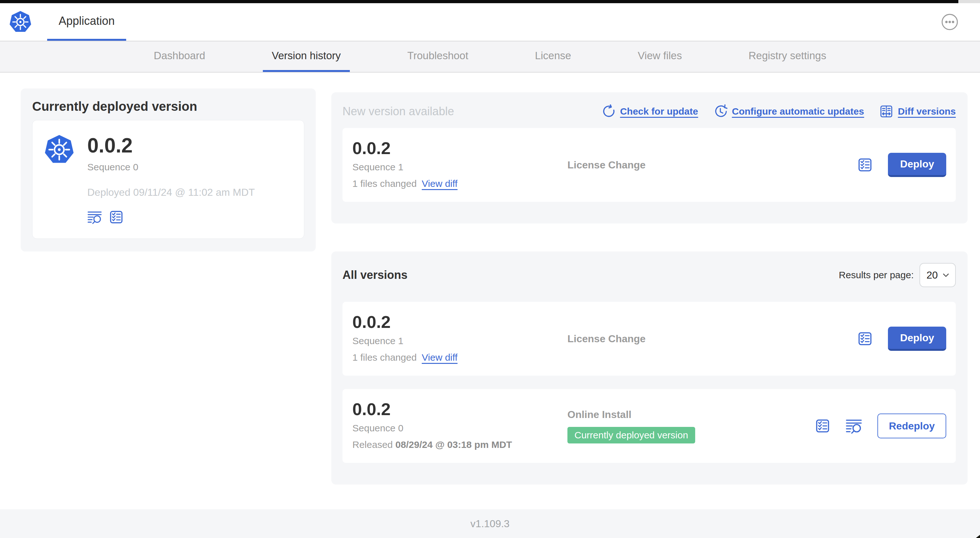 The image size is (980, 538). What do you see at coordinates (375, 275) in the screenshot?
I see `all-versions-heading: All versions` at bounding box center [375, 275].